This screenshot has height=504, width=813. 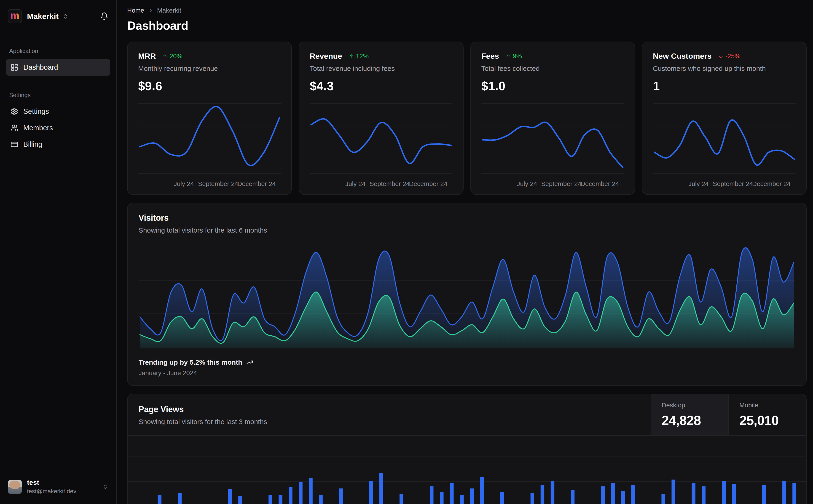 What do you see at coordinates (36, 111) in the screenshot?
I see `sidebar-item-label: Settings` at bounding box center [36, 111].